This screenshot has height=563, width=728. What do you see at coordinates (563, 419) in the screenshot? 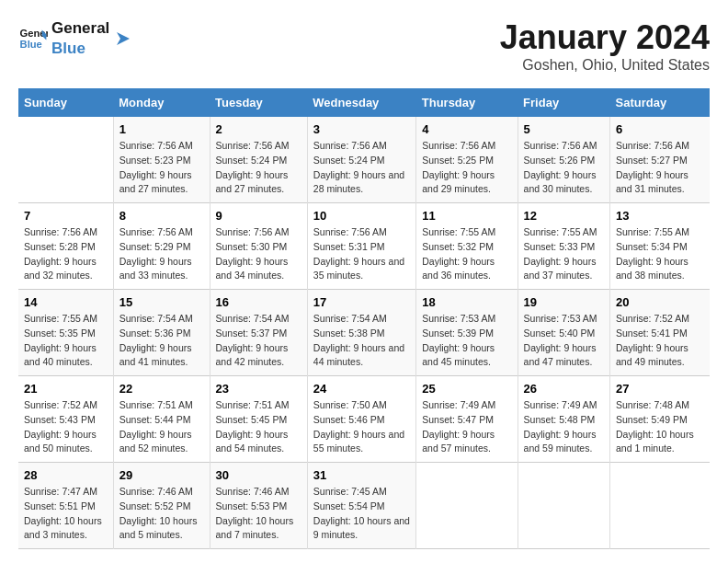
I see `calendar-cell: 26Sunrise: 7:49 AMSunset: 5:48 PMDayligh…` at bounding box center [563, 419].